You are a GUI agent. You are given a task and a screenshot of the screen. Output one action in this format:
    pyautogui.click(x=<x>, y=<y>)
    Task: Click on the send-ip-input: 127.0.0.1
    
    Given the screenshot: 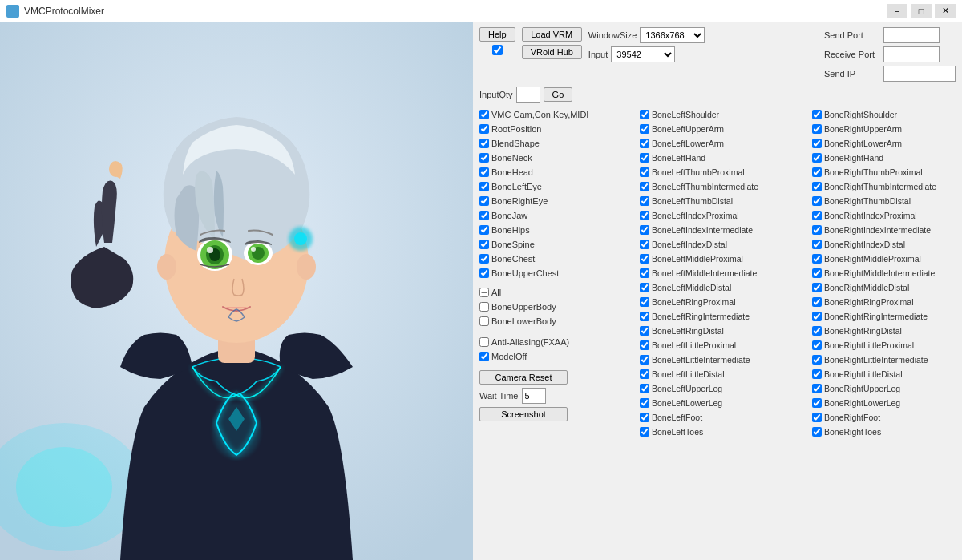 What is the action you would take?
    pyautogui.click(x=920, y=74)
    